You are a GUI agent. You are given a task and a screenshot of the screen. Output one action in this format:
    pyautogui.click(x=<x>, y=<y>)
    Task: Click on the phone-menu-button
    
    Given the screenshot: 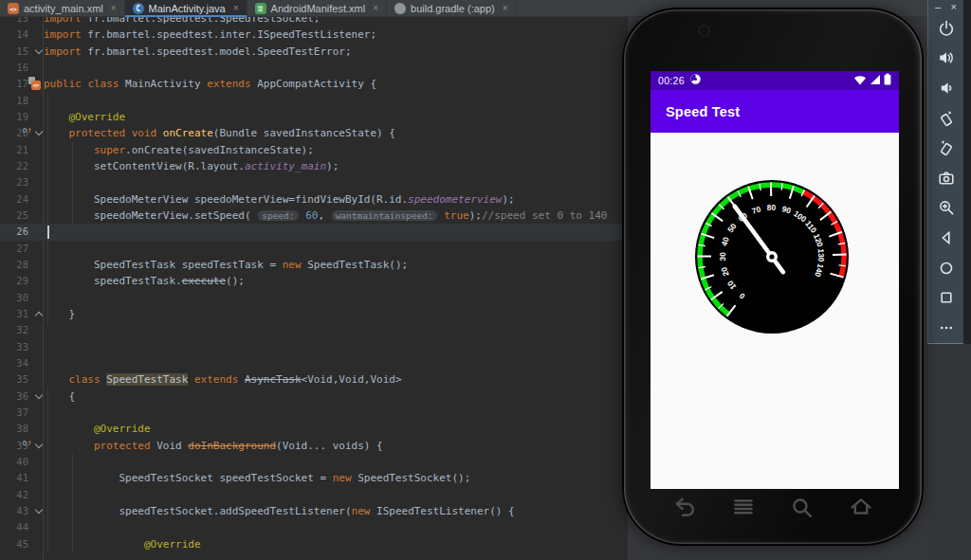 What is the action you would take?
    pyautogui.click(x=743, y=508)
    